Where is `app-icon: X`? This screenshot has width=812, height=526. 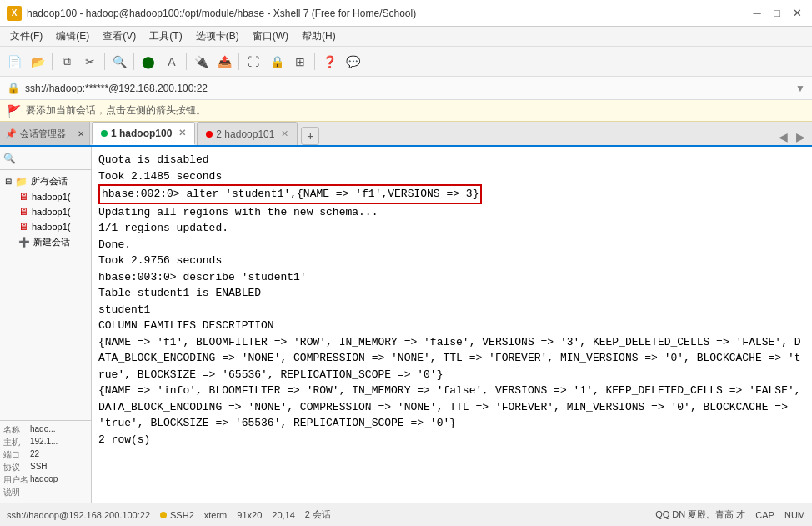
app-icon: X is located at coordinates (14, 13).